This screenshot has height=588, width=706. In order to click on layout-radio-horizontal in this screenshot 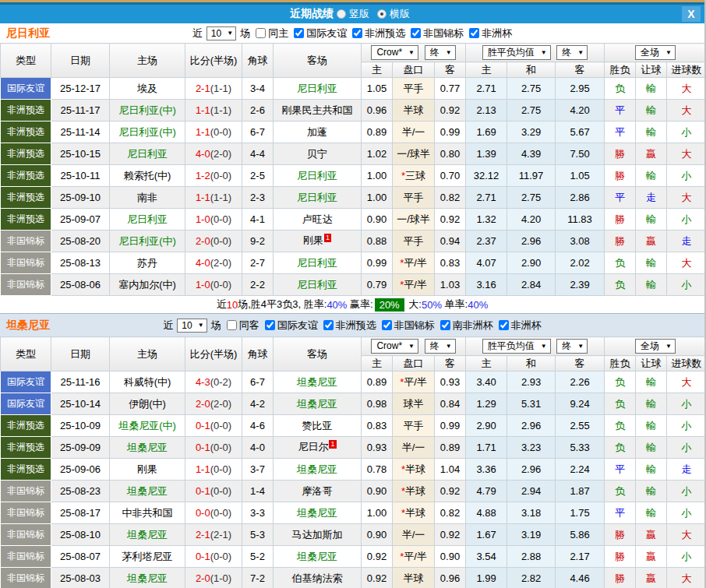, I will do `click(382, 14)`.